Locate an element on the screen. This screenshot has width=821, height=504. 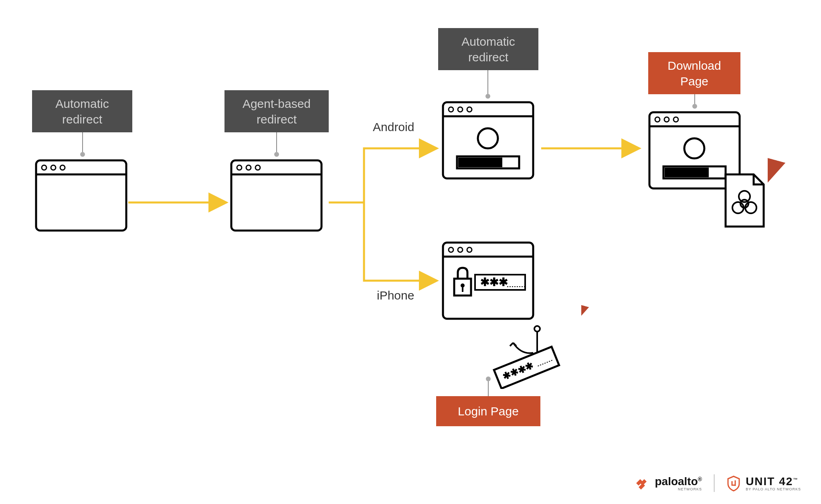
paloalto-mark-icon is located at coordinates (641, 483).